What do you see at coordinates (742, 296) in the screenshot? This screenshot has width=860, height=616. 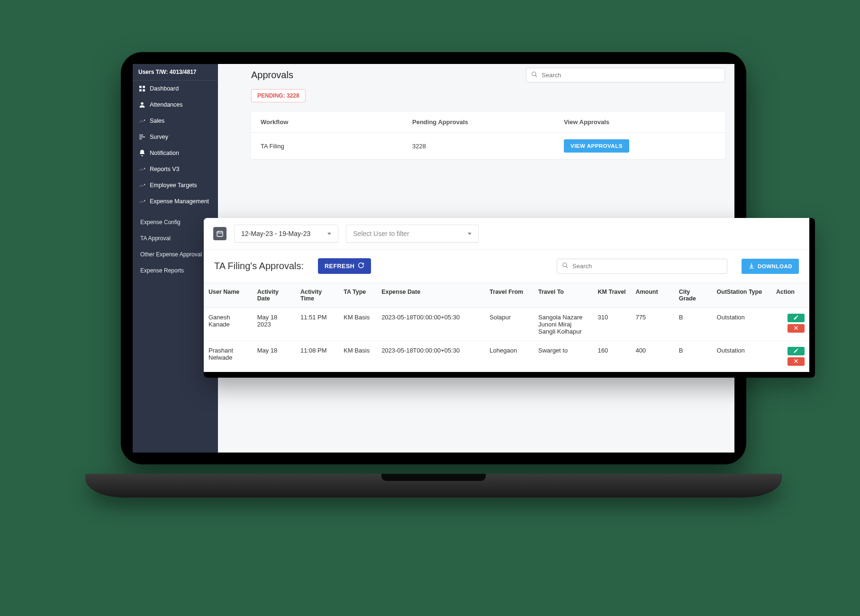 I see `th-outtype: OutStation Type` at bounding box center [742, 296].